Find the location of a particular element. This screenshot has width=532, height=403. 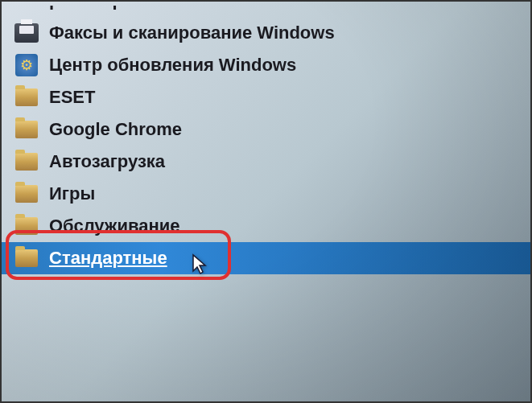

eset-folder: ESET is located at coordinates (266, 97).